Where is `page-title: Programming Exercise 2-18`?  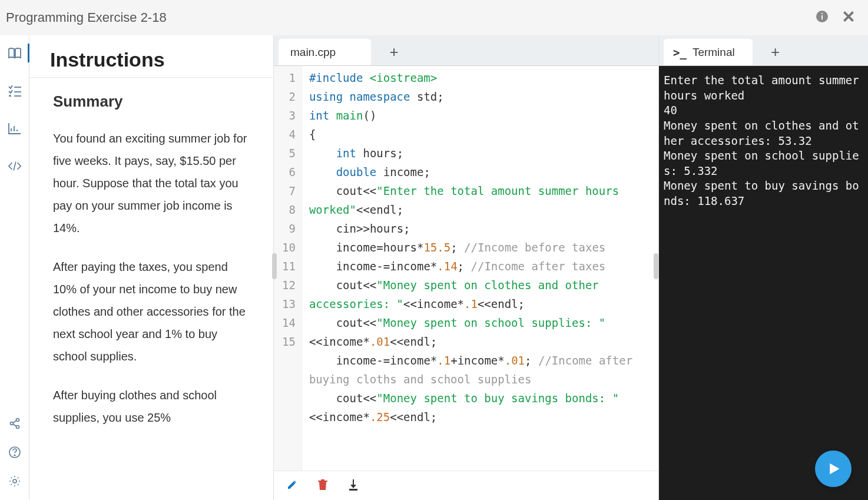 page-title: Programming Exercise 2-18 is located at coordinates (86, 18).